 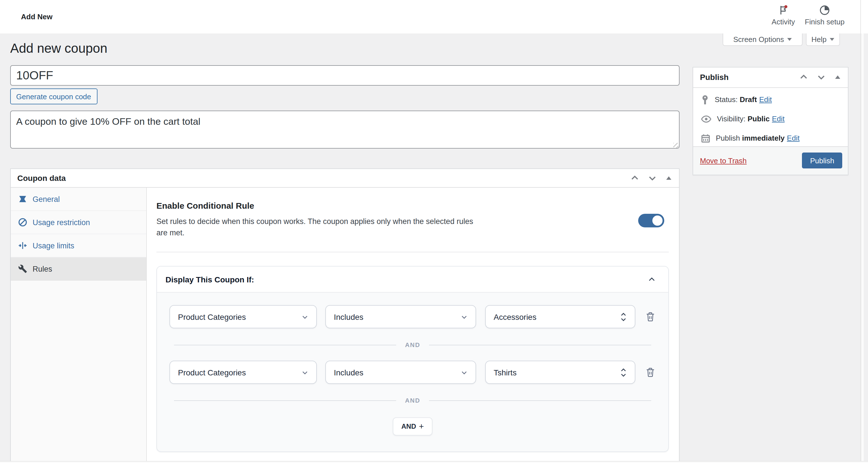 I want to click on topbar: Add New Activity Finish setup, so click(x=430, y=17).